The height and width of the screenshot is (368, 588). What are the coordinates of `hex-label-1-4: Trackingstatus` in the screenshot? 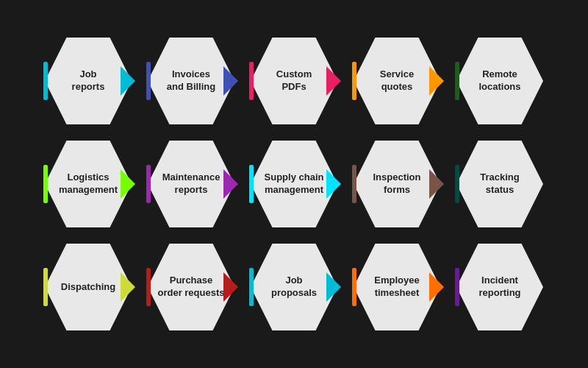 It's located at (500, 184).